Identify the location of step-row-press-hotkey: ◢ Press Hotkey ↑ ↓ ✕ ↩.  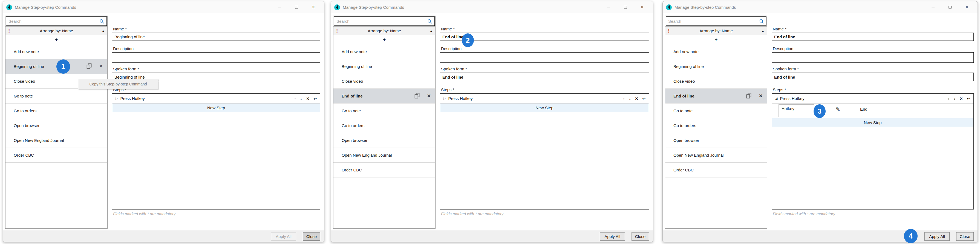
(873, 99).